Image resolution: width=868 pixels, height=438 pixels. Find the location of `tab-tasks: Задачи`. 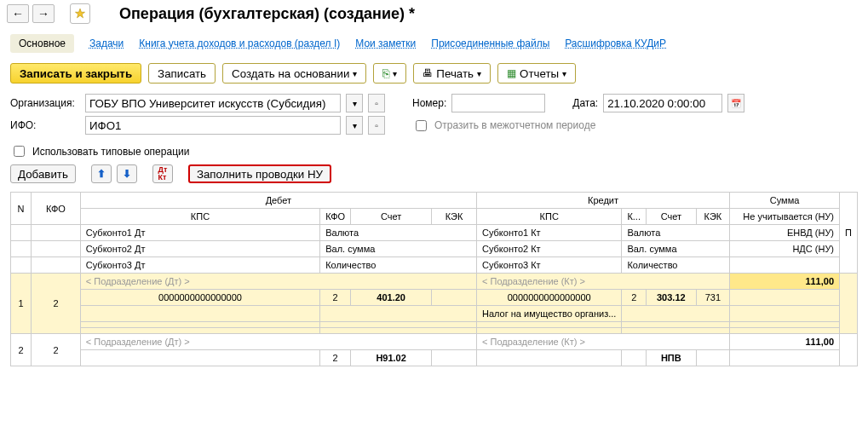

tab-tasks: Задачи is located at coordinates (106, 43).